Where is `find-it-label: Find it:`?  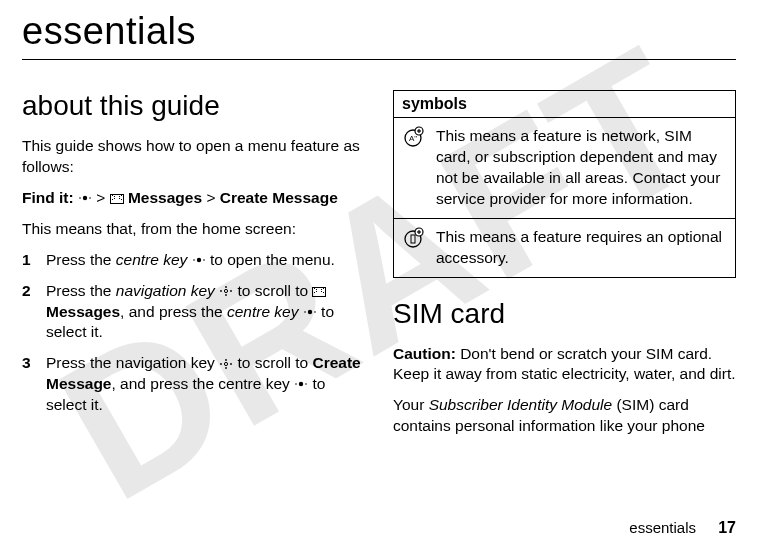 find-it-label: Find it: is located at coordinates (48, 198).